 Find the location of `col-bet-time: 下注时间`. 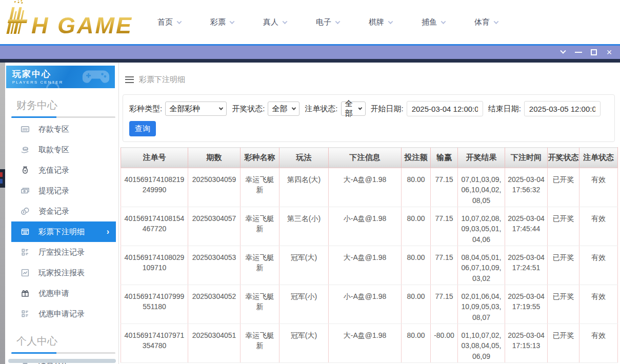

col-bet-time: 下注时间 is located at coordinates (526, 158).